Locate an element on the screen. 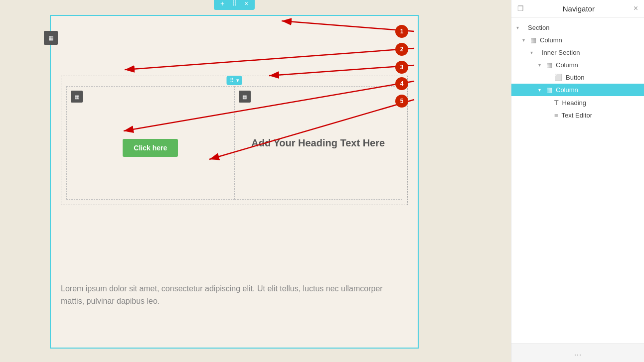 The image size is (644, 362). badge-2: 2 is located at coordinates (402, 49).